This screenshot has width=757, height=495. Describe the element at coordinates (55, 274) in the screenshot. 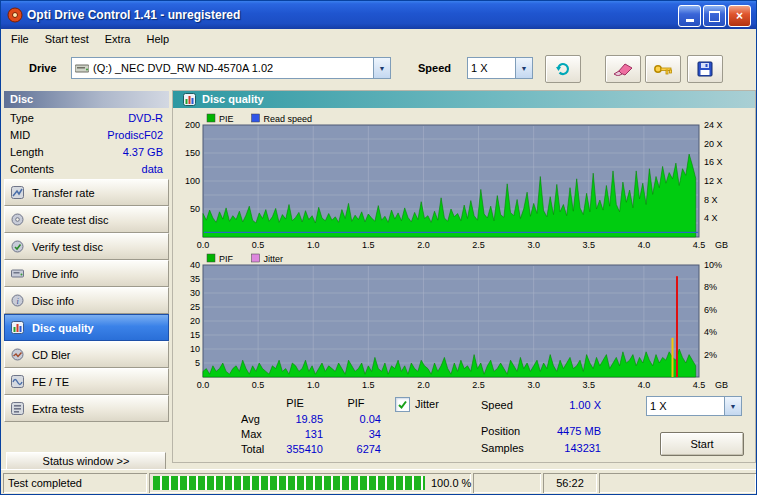

I see `sidebar-item-label: Drive info` at that location.